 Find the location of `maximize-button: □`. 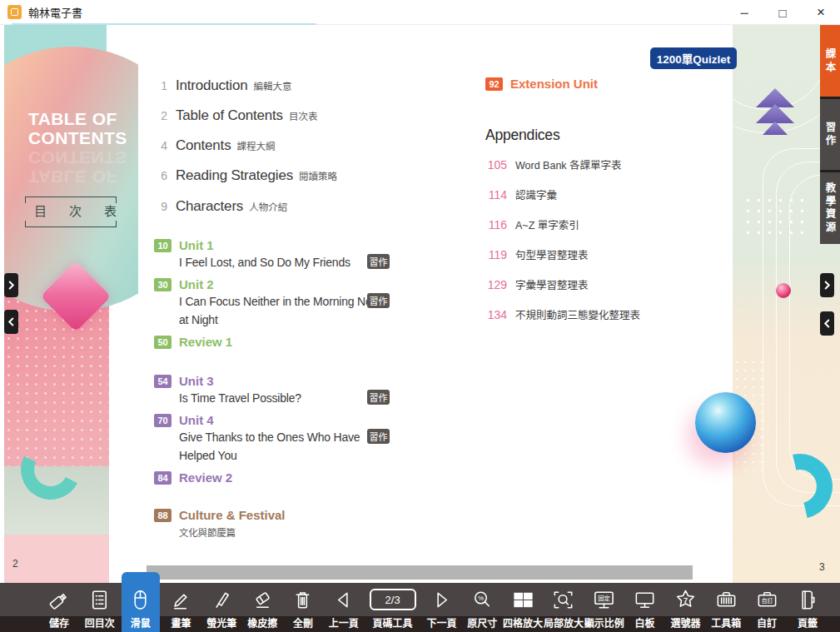

maximize-button: □ is located at coordinates (783, 12).